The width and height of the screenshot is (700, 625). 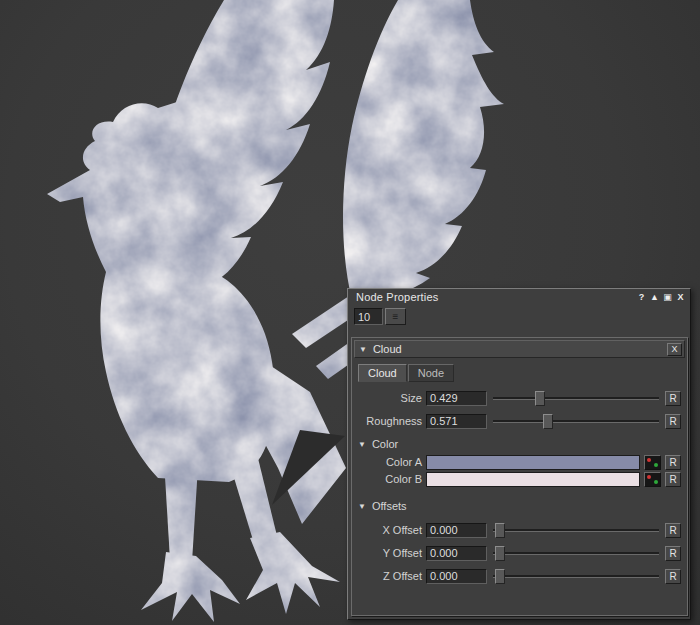 I want to click on color-a-label: Color A, so click(x=389, y=462).